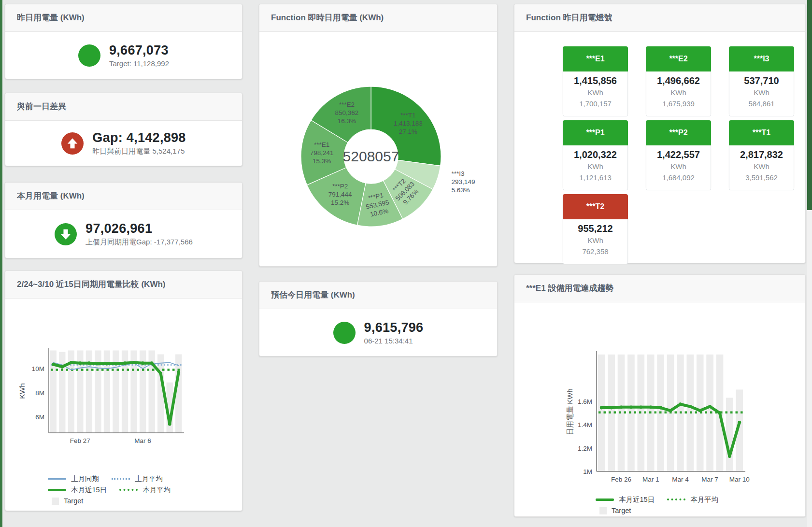 The image size is (812, 527). What do you see at coordinates (570, 412) in the screenshot?
I see `svg-text: 日用電量 KWh` at bounding box center [570, 412].